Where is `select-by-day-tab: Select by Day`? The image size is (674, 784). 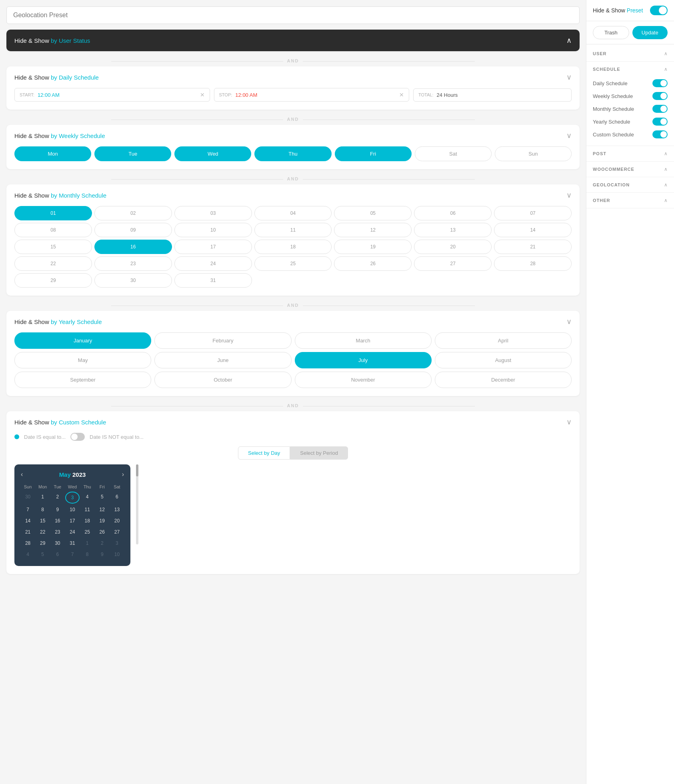
select-by-day-tab: Select by Day is located at coordinates (264, 453).